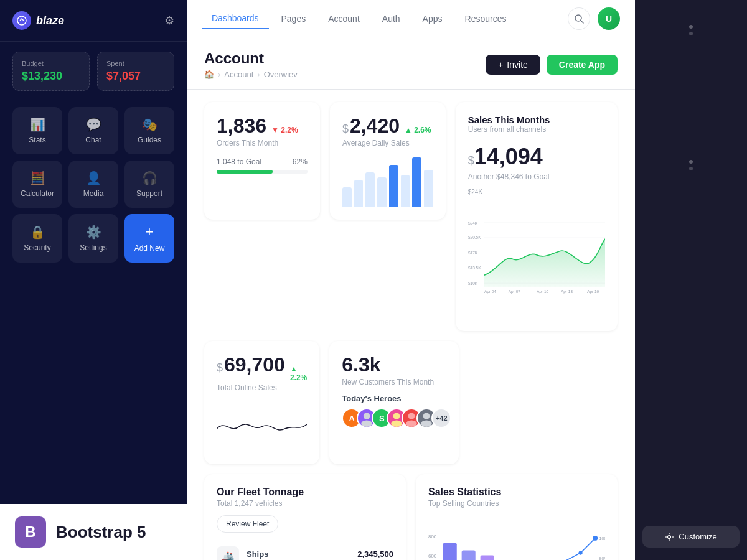  What do you see at coordinates (220, 368) in the screenshot?
I see `online-dollar: $` at bounding box center [220, 368].